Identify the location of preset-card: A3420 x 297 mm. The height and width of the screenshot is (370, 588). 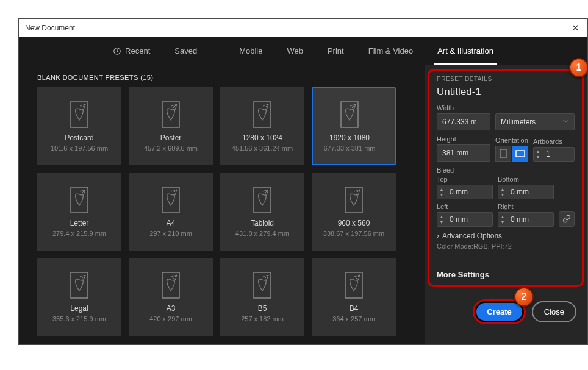
(171, 297).